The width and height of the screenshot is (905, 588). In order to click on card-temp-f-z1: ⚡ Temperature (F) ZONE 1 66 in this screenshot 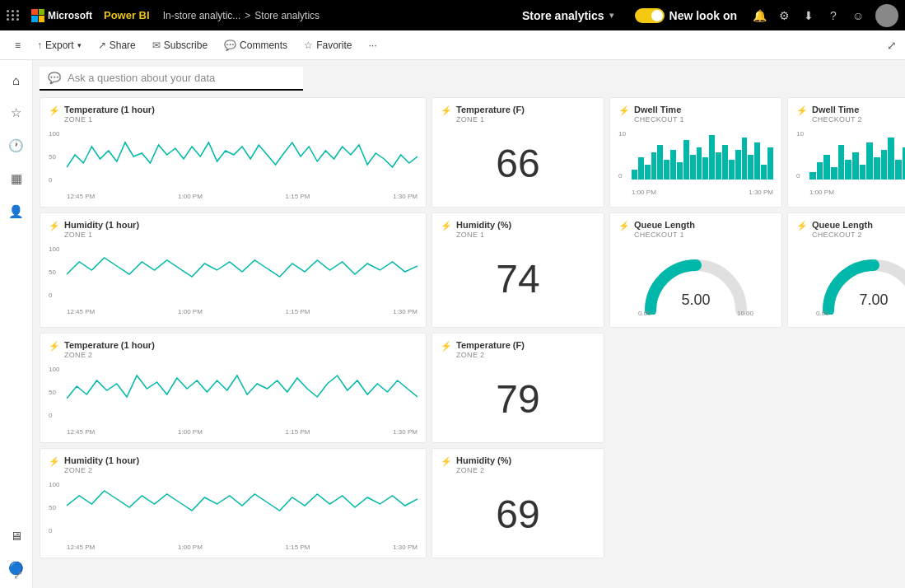, I will do `click(518, 152)`.